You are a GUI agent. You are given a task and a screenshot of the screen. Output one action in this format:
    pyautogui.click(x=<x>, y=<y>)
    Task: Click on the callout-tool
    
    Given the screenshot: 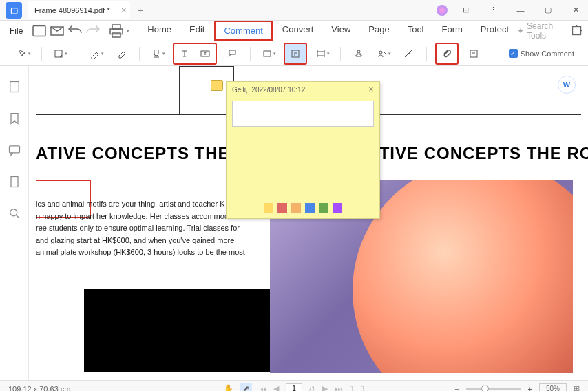 What is the action you would take?
    pyautogui.click(x=232, y=54)
    